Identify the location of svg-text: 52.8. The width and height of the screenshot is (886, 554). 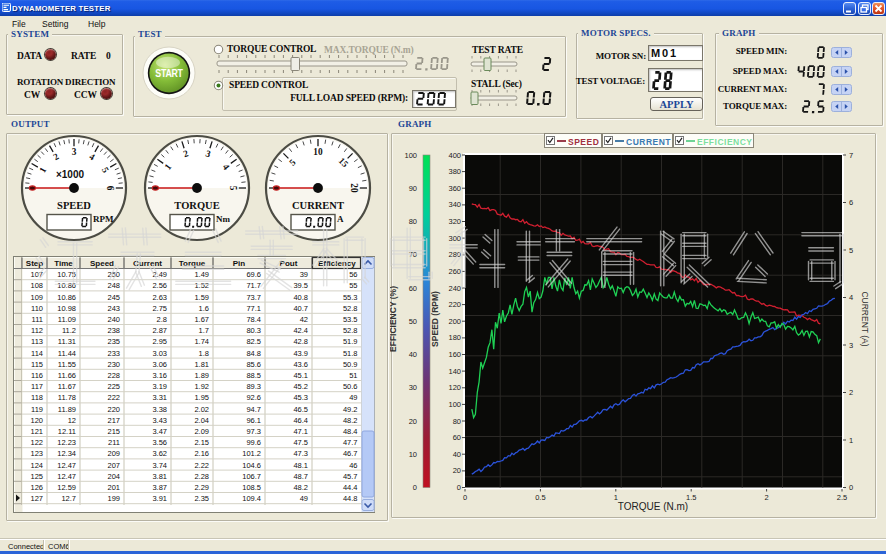
(350, 308).